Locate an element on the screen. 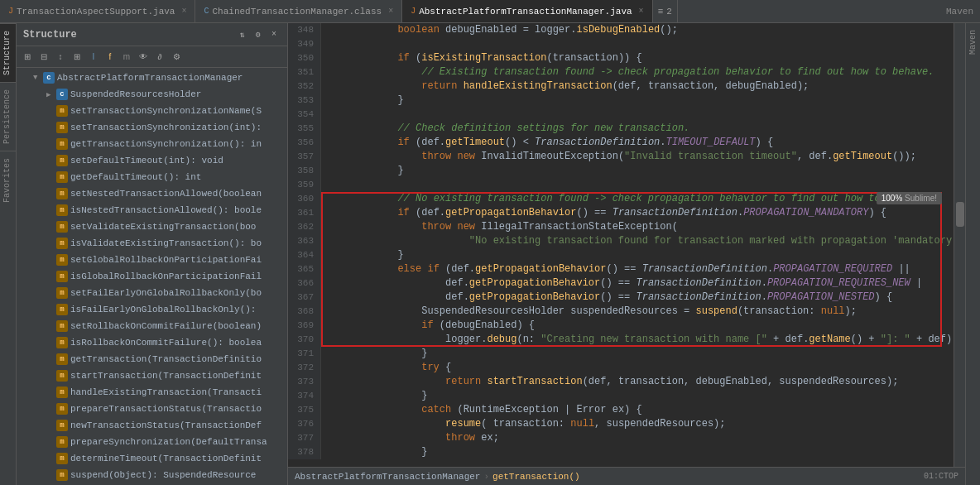 The image size is (980, 485). tree-item-label: setGlobalRollbackOnParticipationFai is located at coordinates (166, 260).